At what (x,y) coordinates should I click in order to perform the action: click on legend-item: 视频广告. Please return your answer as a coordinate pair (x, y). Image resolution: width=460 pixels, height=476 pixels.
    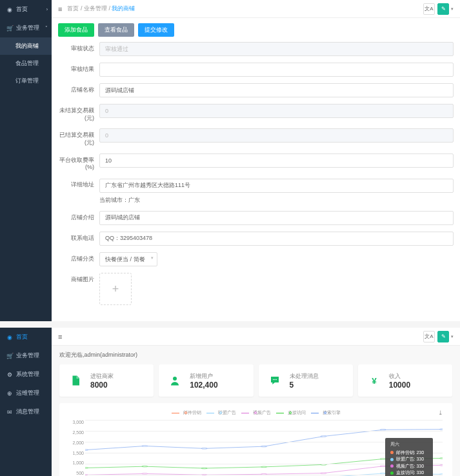
    Looking at the image, I should click on (256, 413).